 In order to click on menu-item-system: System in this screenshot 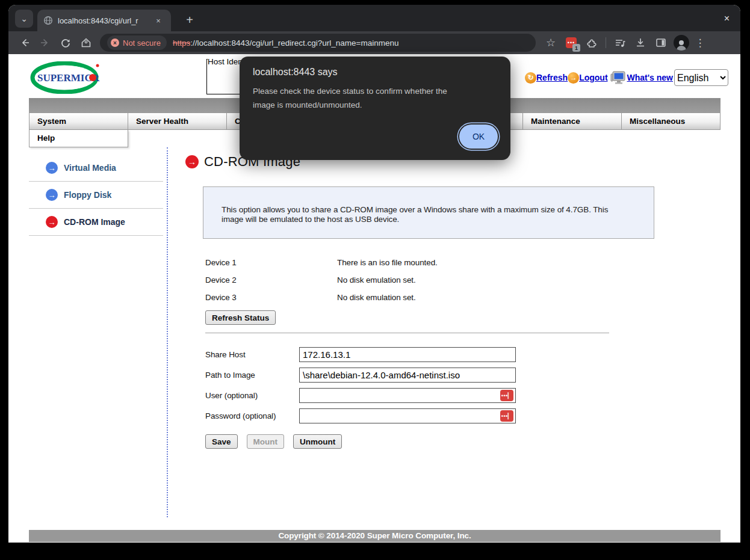, I will do `click(78, 122)`.